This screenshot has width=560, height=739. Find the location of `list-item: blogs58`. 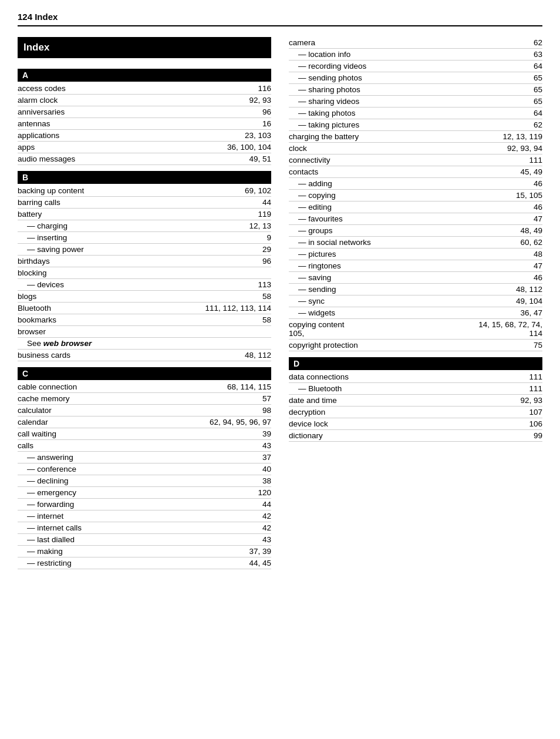

list-item: blogs58 is located at coordinates (144, 297).